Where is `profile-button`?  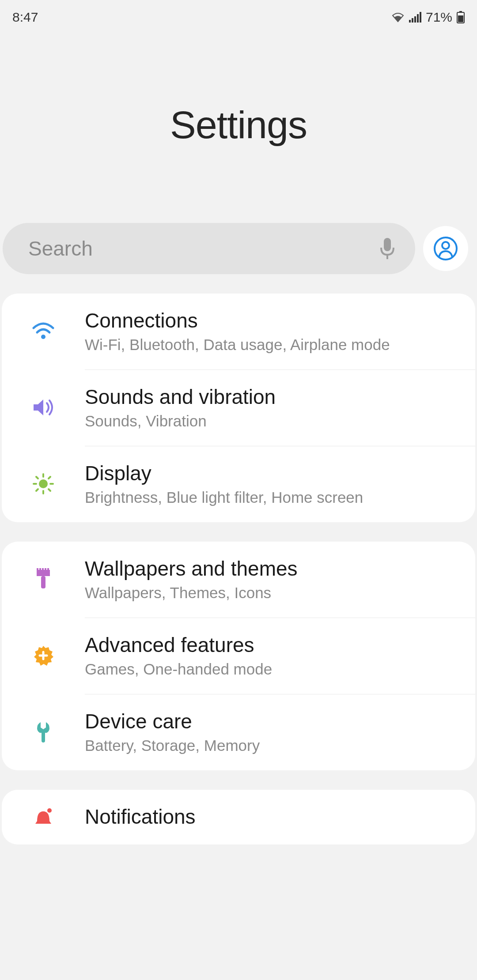
profile-button is located at coordinates (446, 249).